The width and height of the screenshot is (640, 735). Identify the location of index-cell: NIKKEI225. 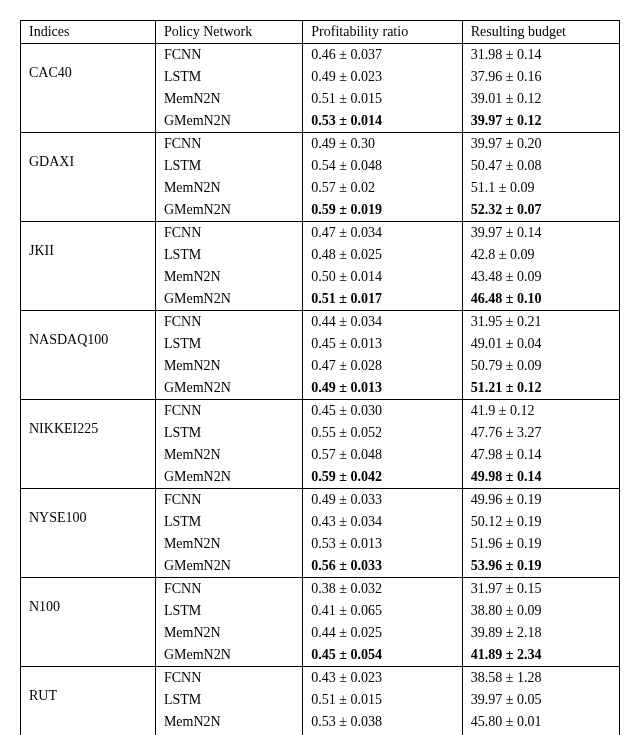
(88, 444).